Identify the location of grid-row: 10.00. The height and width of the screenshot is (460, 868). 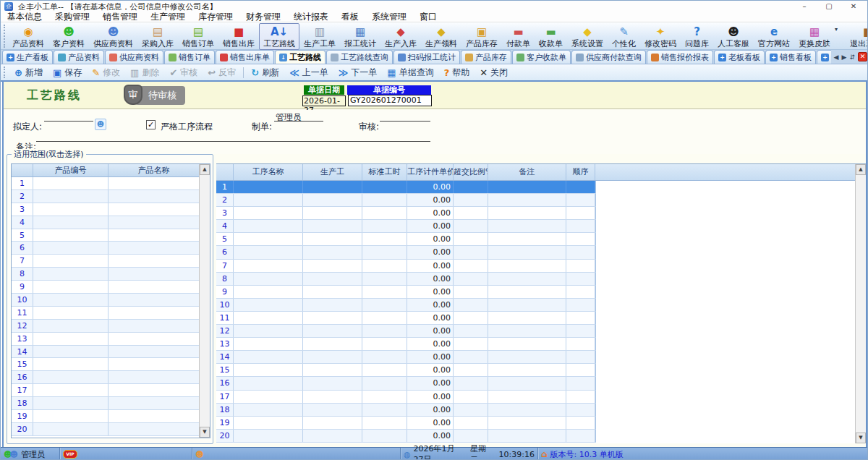
(407, 187).